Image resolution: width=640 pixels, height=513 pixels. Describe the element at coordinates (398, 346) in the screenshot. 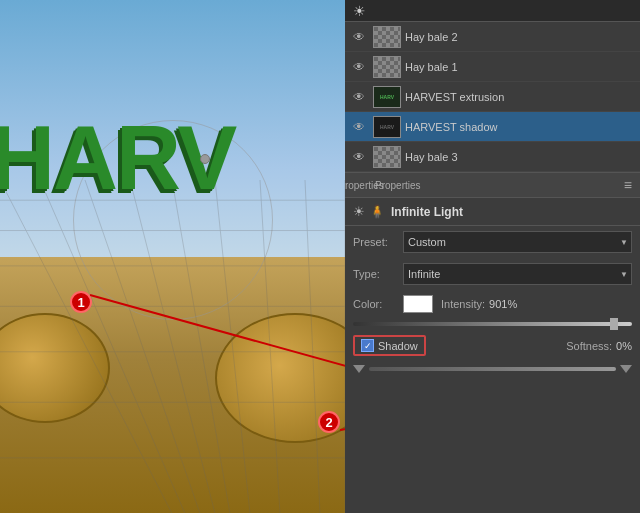

I see `shadow-label: Shadow` at that location.